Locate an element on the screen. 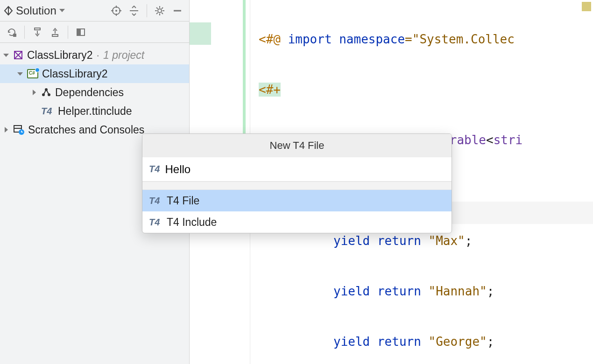  popup-item-t4-include: T4 T4 Include is located at coordinates (297, 222).